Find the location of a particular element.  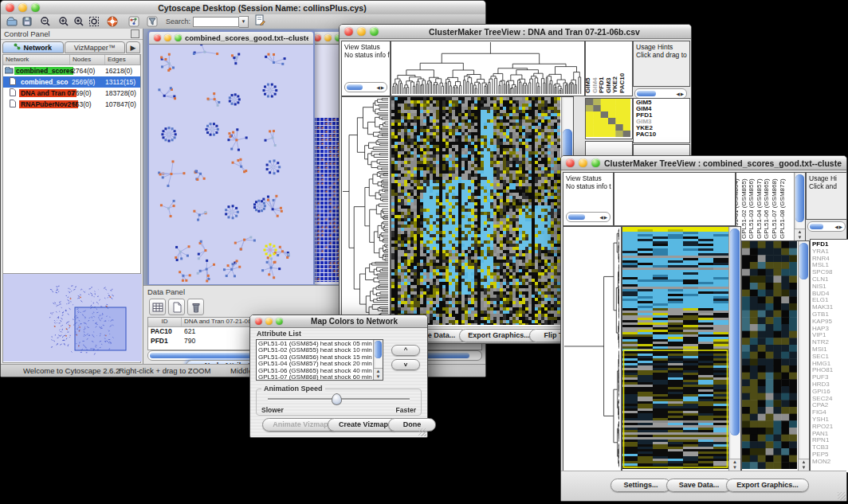

folder-icon is located at coordinates (10, 72).